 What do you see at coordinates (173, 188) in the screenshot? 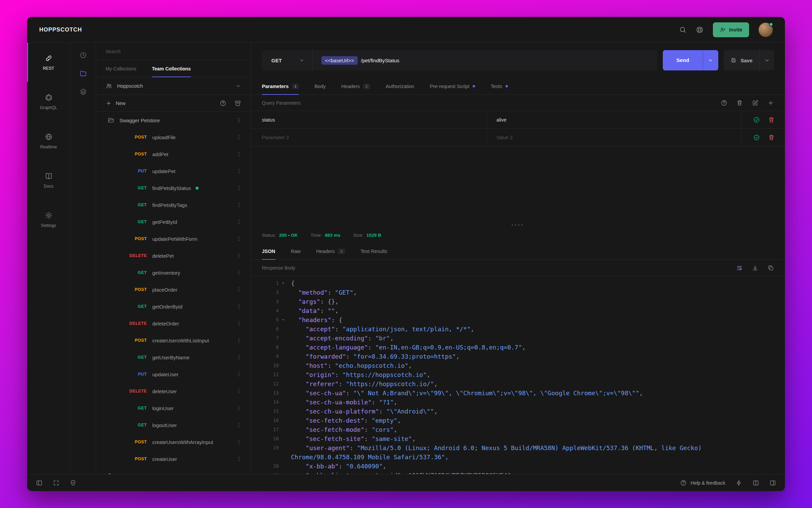
I see `request-findpetsbystatus: GET findPetsByStatus` at bounding box center [173, 188].